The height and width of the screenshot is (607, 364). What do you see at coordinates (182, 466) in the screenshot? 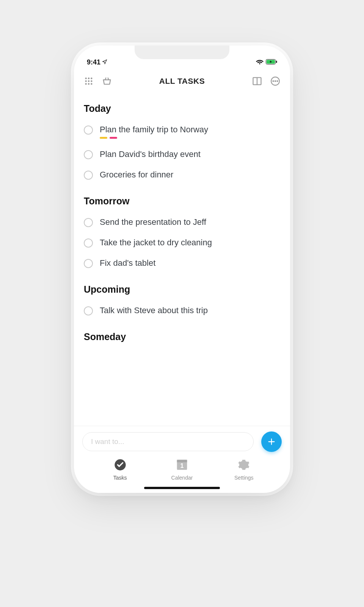
I see `svg-text: 1` at bounding box center [182, 466].